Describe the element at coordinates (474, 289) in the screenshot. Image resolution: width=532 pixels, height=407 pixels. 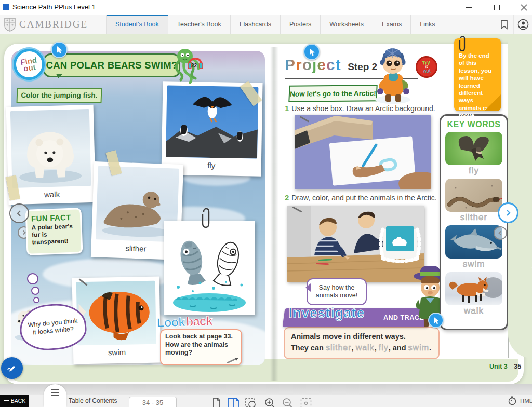
I see `fox-photo` at that location.